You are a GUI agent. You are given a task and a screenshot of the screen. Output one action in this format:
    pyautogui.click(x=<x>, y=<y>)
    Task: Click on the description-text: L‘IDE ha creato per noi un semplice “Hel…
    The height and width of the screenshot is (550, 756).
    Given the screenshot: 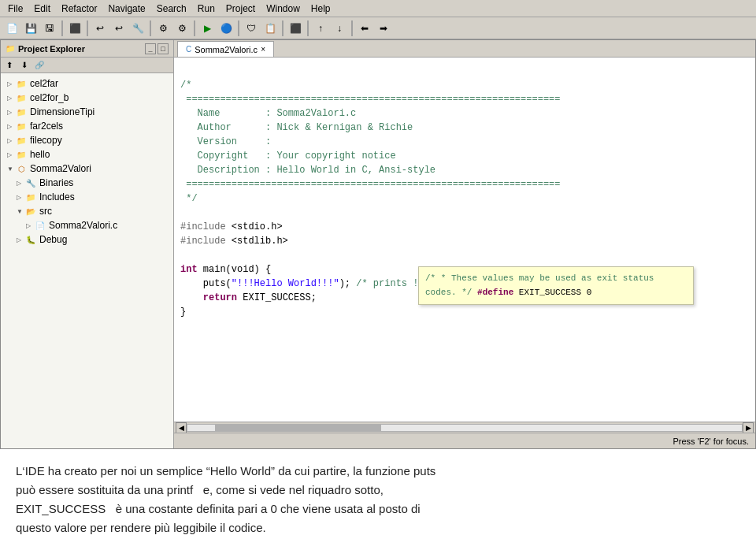 What is the action you would take?
    pyautogui.click(x=378, y=500)
    